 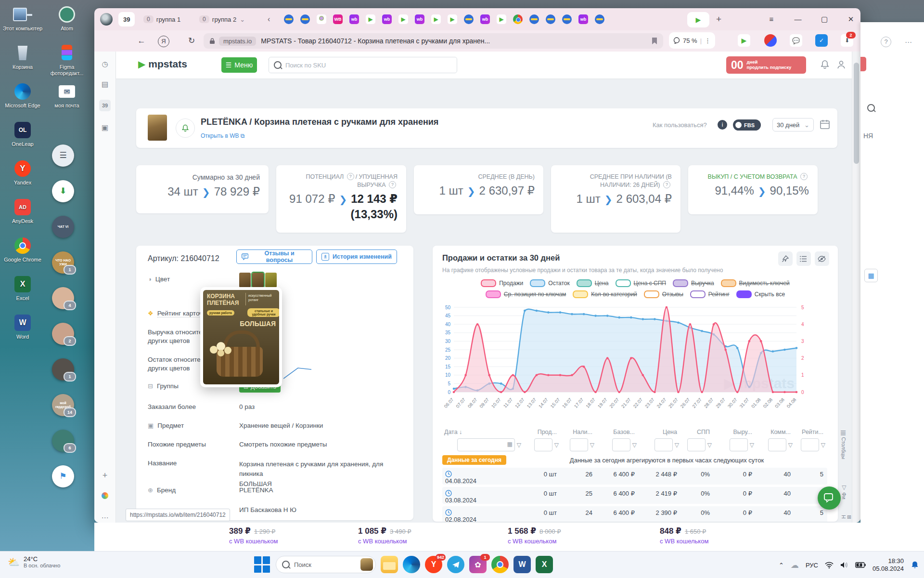 What do you see at coordinates (456, 565) in the screenshot?
I see `taskbar-icon-telegram` at bounding box center [456, 565].